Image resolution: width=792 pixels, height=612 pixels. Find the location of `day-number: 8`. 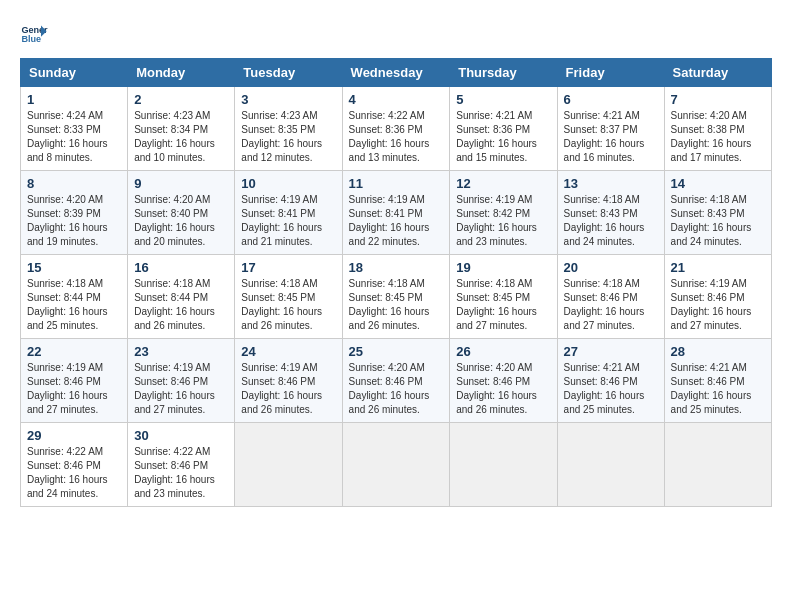

day-number: 8 is located at coordinates (74, 184).